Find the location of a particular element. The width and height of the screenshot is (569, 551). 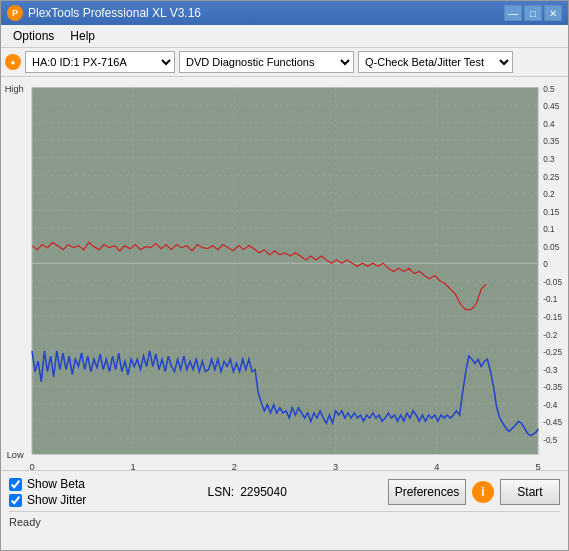

svg-text: 0.1 is located at coordinates (549, 230).